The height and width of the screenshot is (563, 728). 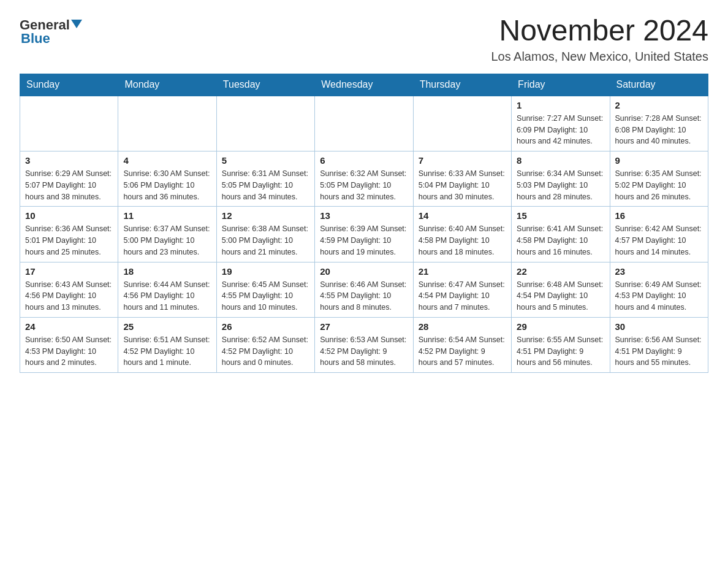 I want to click on day-number: 8, so click(x=560, y=161).